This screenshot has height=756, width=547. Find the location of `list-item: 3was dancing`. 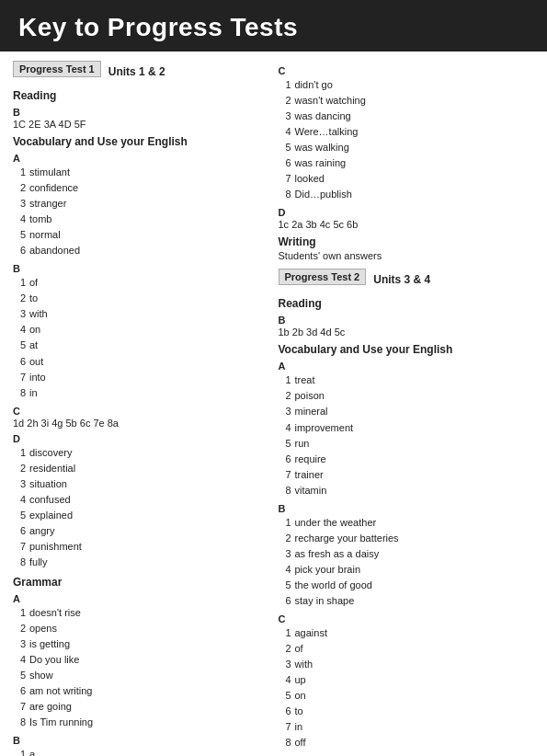

list-item: 3was dancing is located at coordinates (406, 116).